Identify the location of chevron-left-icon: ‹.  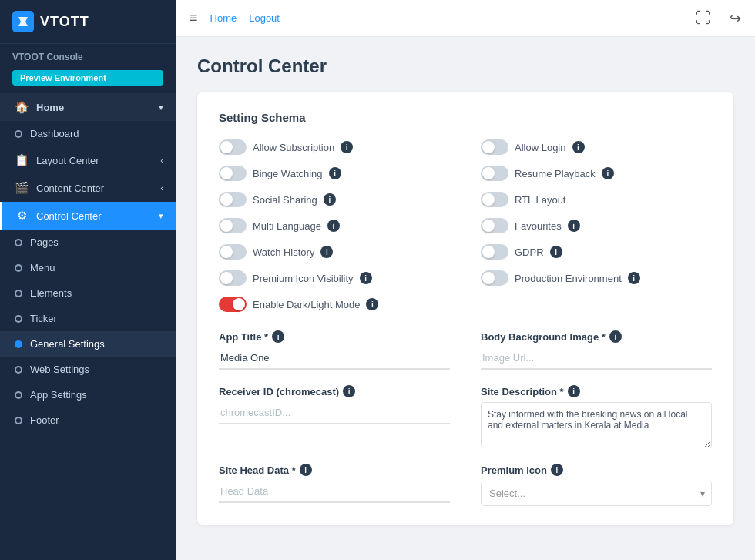
(162, 188).